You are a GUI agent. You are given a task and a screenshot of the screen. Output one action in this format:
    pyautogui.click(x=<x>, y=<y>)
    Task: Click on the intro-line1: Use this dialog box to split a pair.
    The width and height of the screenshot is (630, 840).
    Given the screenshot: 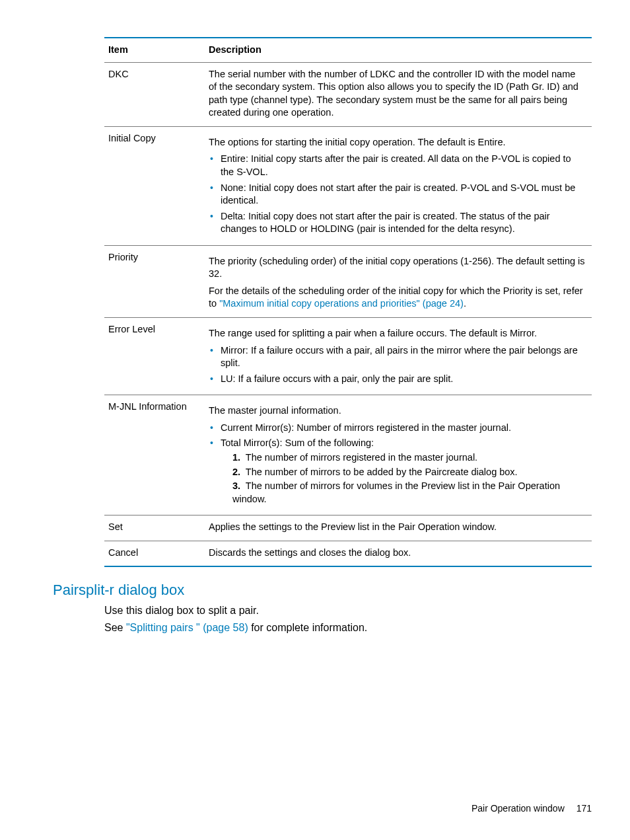 What is the action you would take?
    pyautogui.click(x=348, y=611)
    